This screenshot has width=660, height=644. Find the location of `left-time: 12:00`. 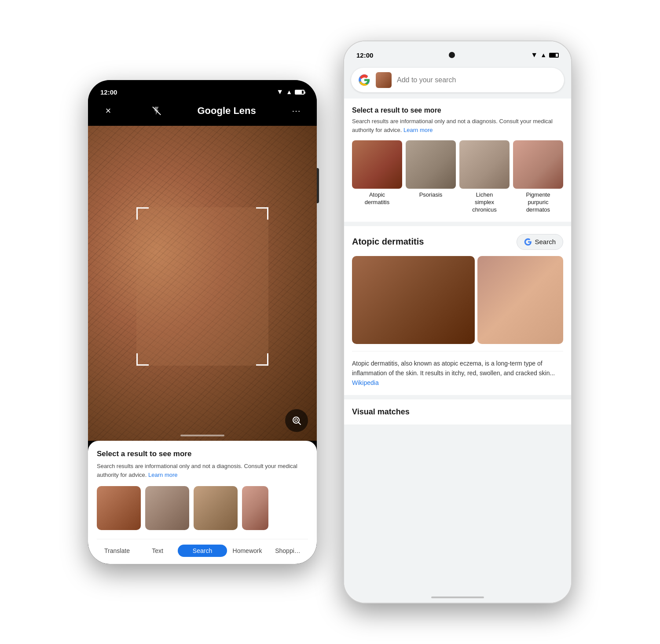

left-time: 12:00 is located at coordinates (109, 92).